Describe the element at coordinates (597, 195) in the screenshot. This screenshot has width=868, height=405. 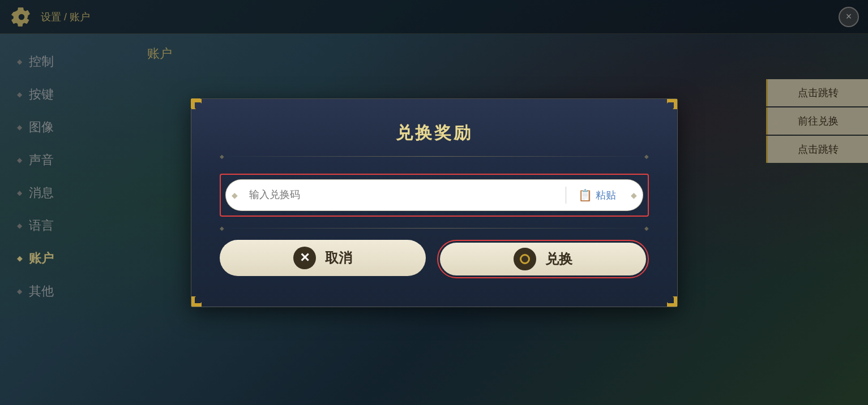
I see `paste-button: 📋 粘贴` at that location.